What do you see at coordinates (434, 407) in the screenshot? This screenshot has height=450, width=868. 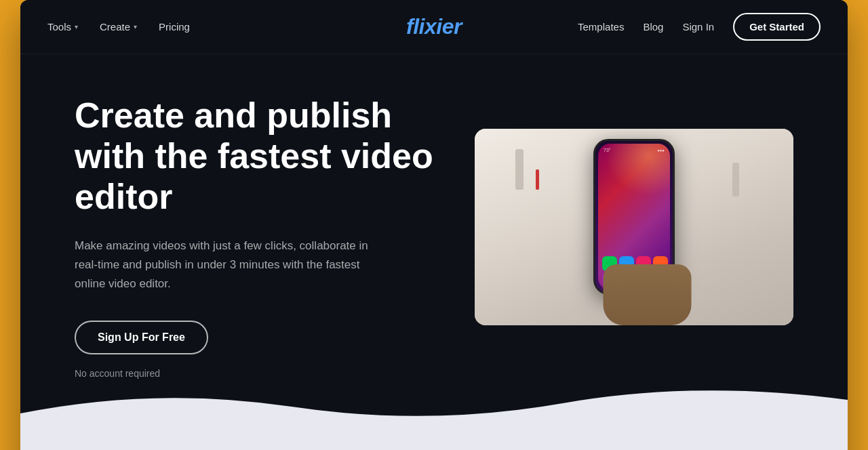 I see `wave-divider` at bounding box center [434, 407].